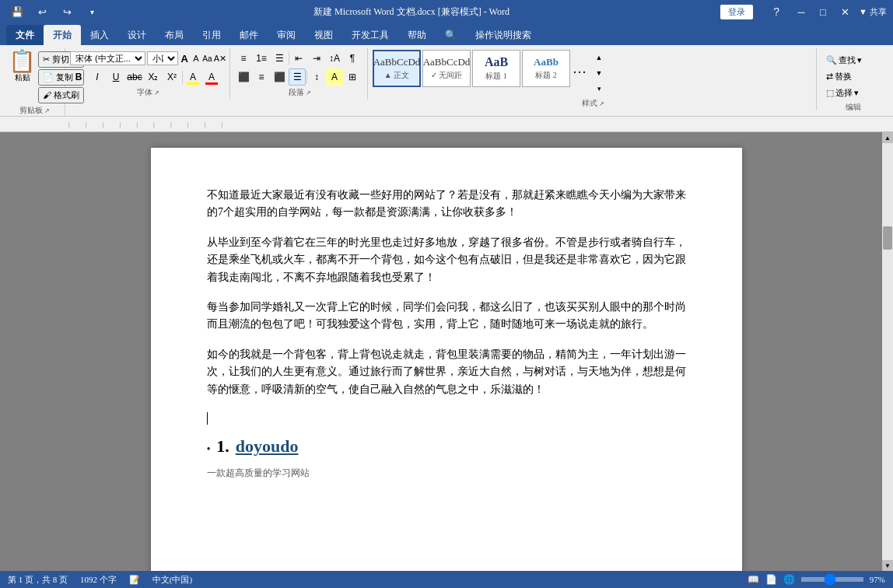  I want to click on subtext: 一款超高质量的学习网站, so click(446, 473).